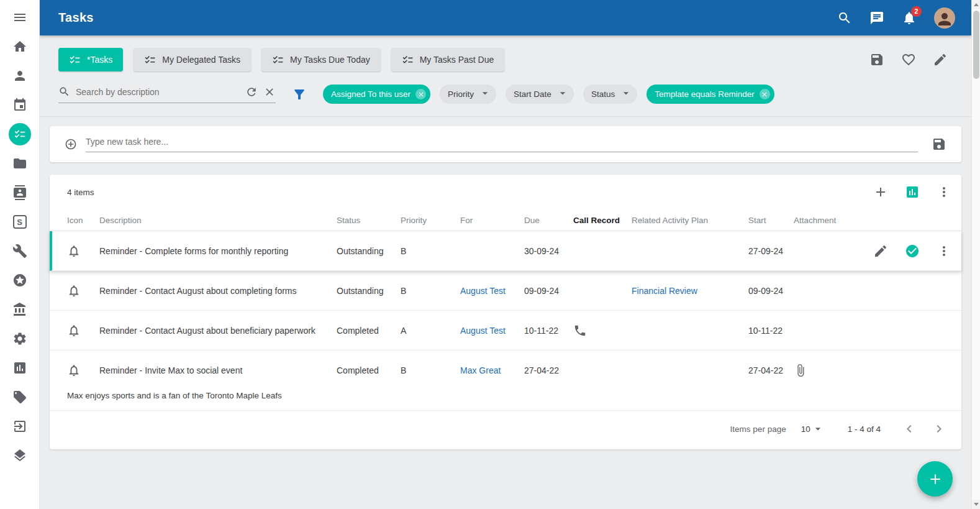  What do you see at coordinates (502, 142) in the screenshot?
I see `new-task-input` at bounding box center [502, 142].